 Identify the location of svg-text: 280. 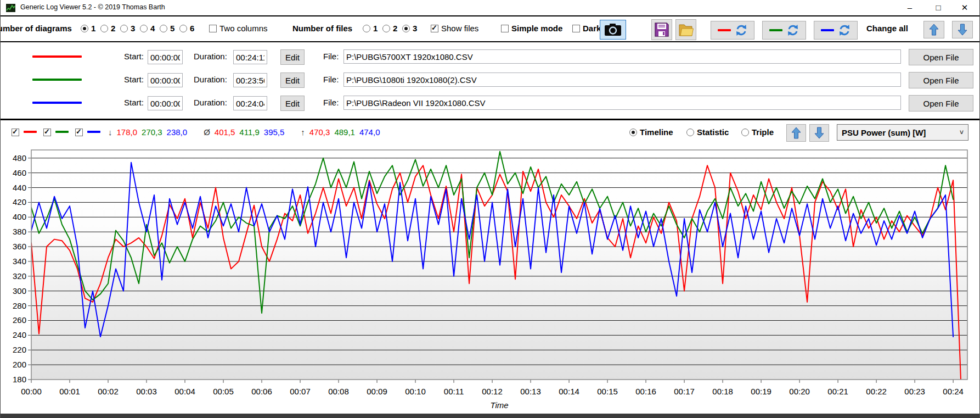
(20, 305).